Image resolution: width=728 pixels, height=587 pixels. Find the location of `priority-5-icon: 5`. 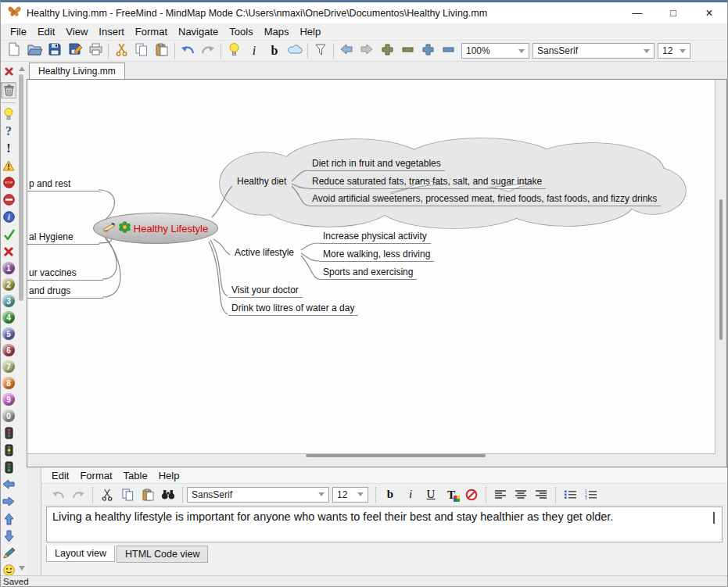

priority-5-icon: 5 is located at coordinates (9, 334).